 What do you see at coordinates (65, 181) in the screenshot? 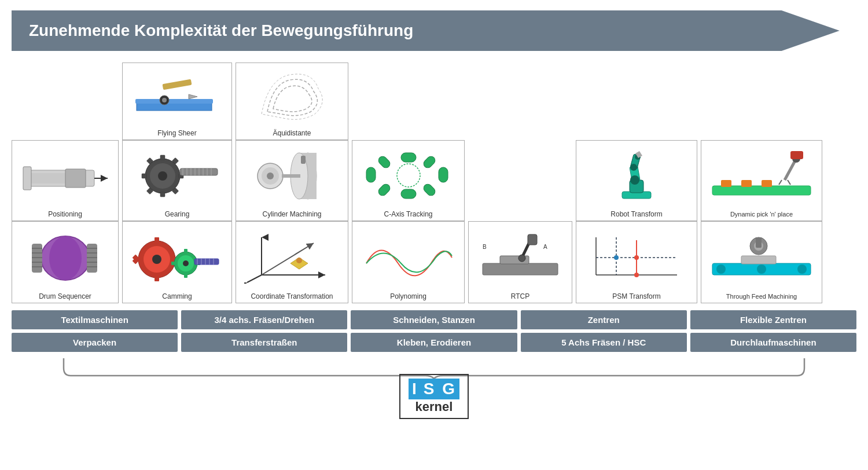
I see `card-positioning: Positioning` at bounding box center [65, 181].